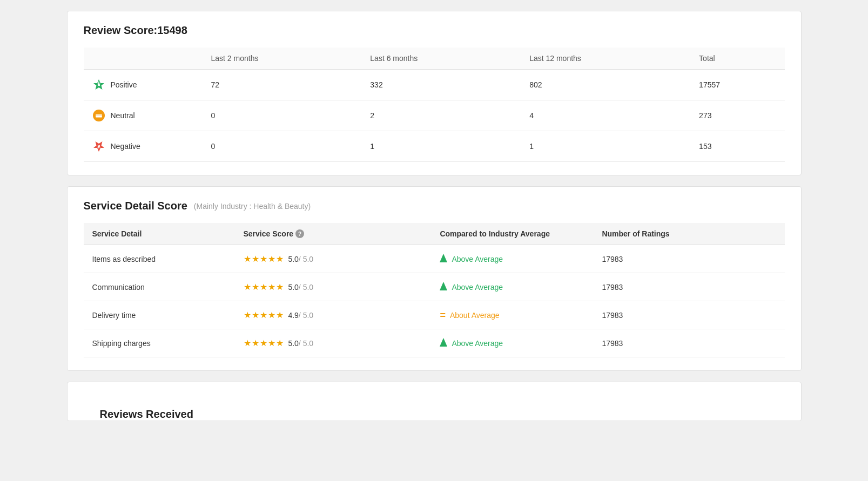 Image resolution: width=868 pixels, height=481 pixels. What do you see at coordinates (737, 58) in the screenshot?
I see `col-total: Total` at bounding box center [737, 58].